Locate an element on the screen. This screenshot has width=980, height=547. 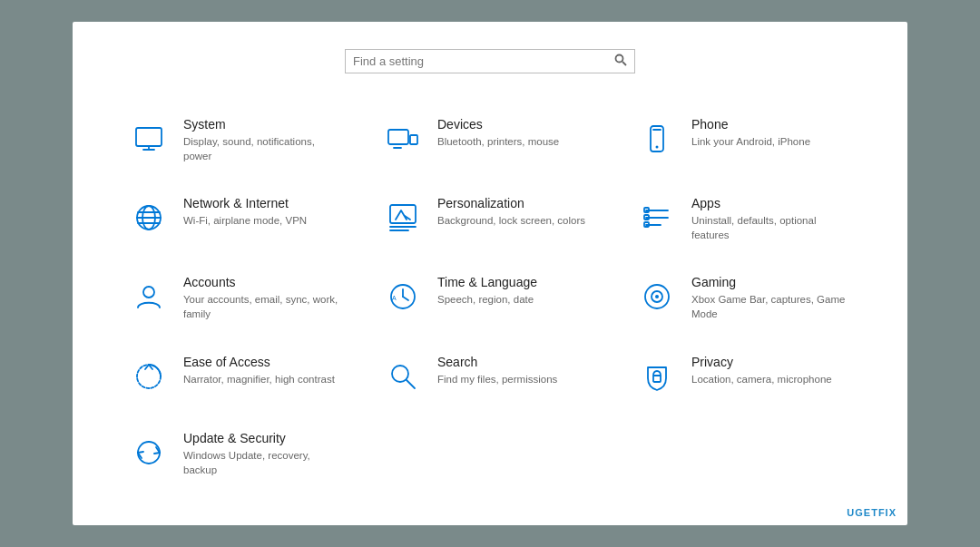
setting-title-gaming: Gaming is located at coordinates (772, 282).